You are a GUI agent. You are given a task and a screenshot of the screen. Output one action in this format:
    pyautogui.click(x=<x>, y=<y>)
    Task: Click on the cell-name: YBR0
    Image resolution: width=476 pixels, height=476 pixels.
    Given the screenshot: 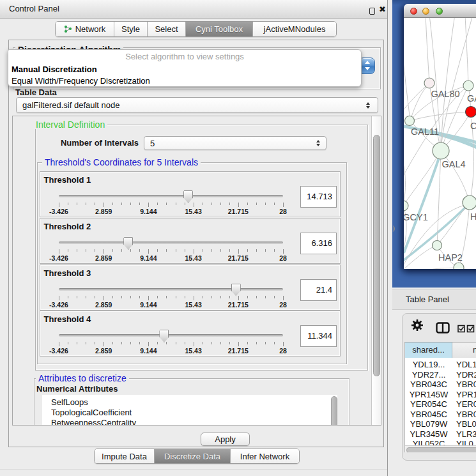 What is the action you would take?
    pyautogui.click(x=466, y=415)
    